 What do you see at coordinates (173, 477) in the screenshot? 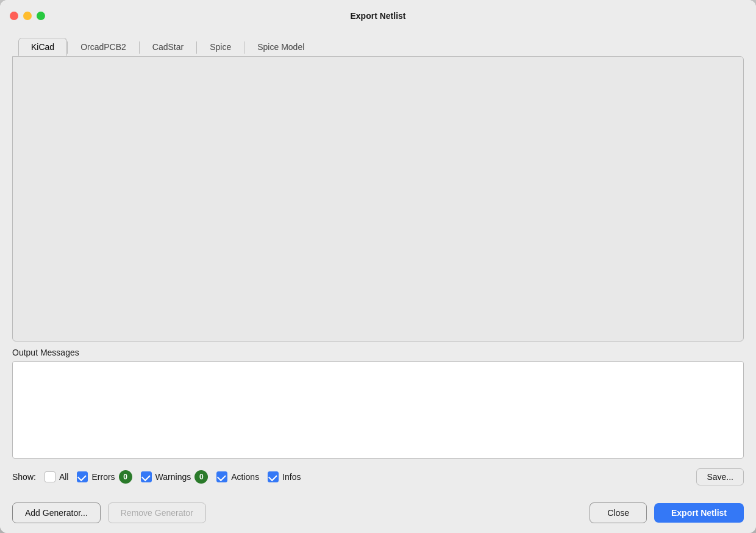
I see `warnings-label: Warnings` at bounding box center [173, 477].